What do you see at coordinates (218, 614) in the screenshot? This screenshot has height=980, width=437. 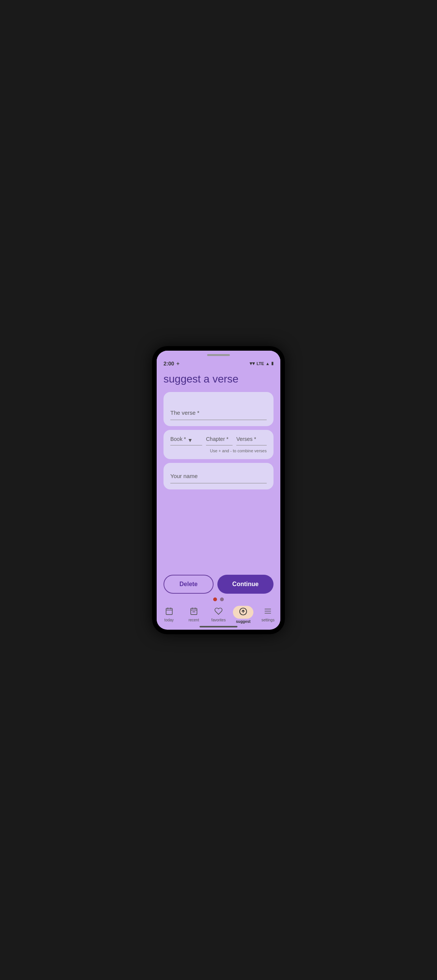 I see `nav-bar: today recent` at bounding box center [218, 614].